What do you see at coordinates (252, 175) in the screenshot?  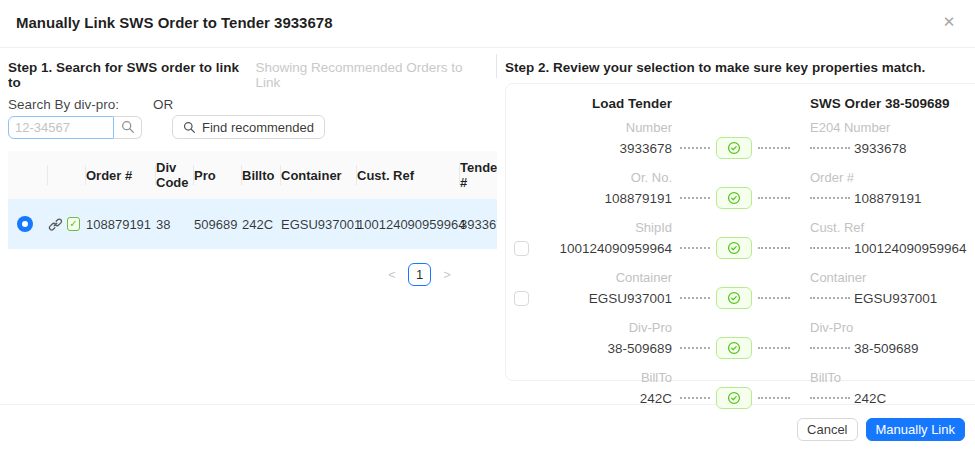 I see `table-header-row: Order # Div Code Pro Billto Container Cu…` at bounding box center [252, 175].